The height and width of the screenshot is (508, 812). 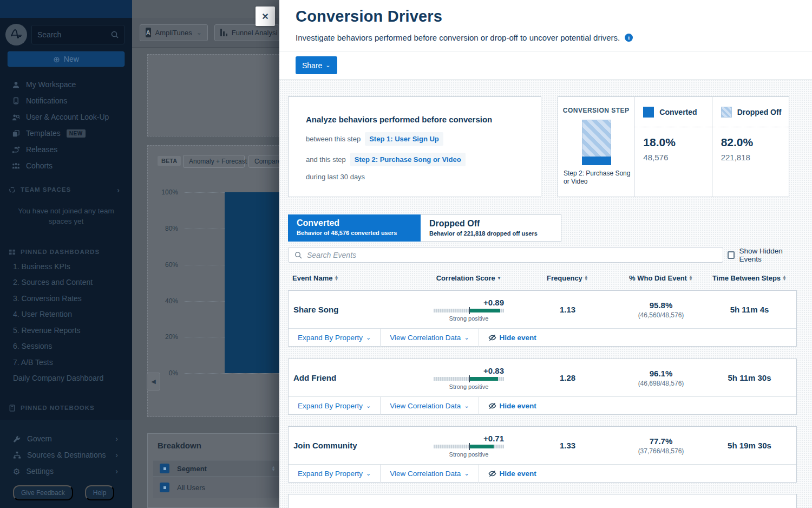 I want to click on info-icon: i, so click(x=629, y=38).